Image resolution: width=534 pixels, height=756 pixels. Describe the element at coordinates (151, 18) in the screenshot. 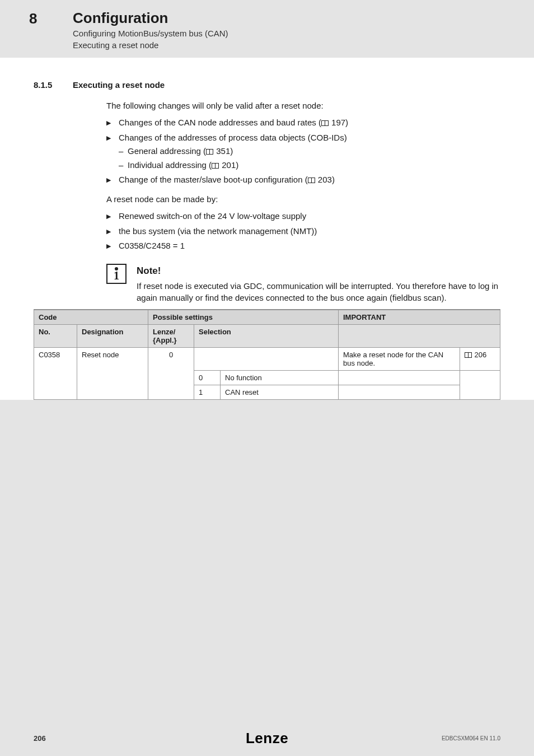

I see `chapter-title: Configuration` at that location.